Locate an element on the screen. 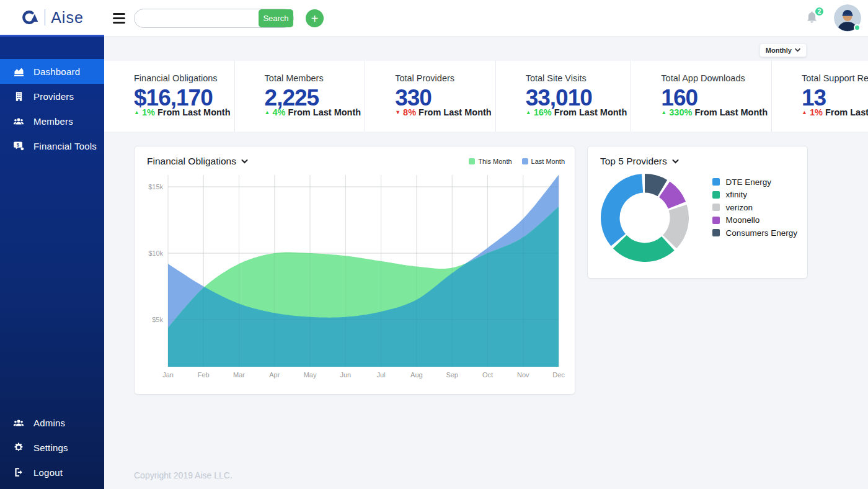  notifications-button: 2 is located at coordinates (813, 19).